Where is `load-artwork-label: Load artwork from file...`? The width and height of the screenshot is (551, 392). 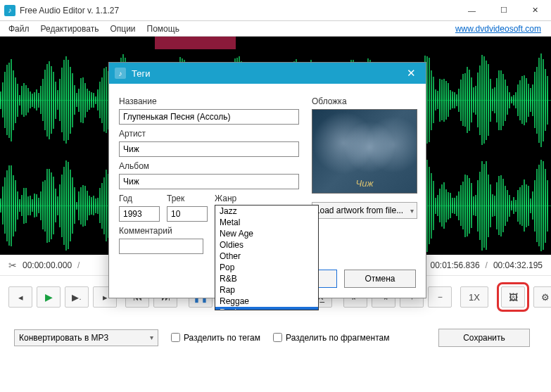
load-artwork-label: Load artwork from file... is located at coordinates (359, 210).